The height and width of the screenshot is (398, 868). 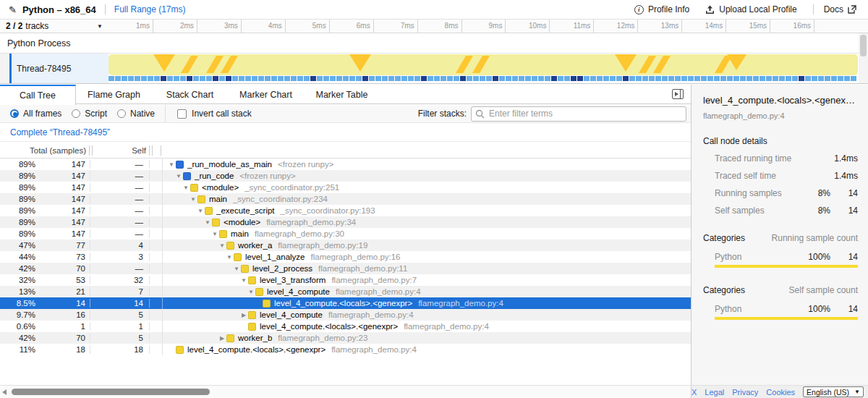 I want to click on invert-call-stack-label: Invert call stack, so click(x=221, y=114).